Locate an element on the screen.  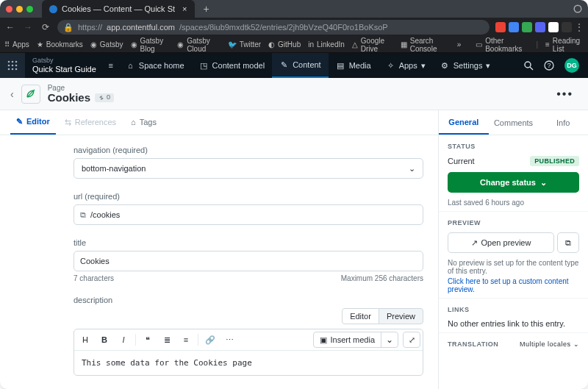
status-badge: PUBLISHED is located at coordinates (554, 161).